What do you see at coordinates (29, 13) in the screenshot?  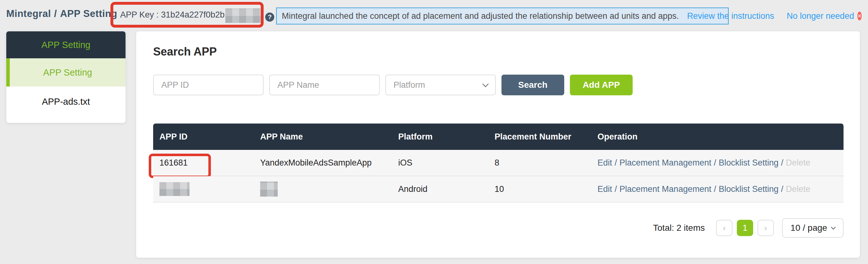 I see `breadcrumb-root: Mintegral` at bounding box center [29, 13].